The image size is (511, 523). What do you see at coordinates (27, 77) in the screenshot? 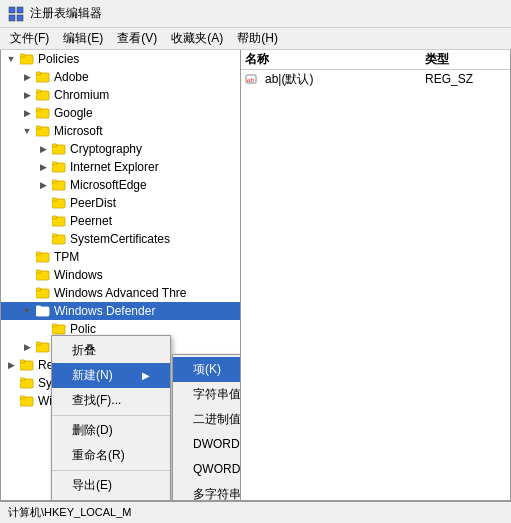
I see `expand-icon-adobe: ▶` at bounding box center [27, 77].